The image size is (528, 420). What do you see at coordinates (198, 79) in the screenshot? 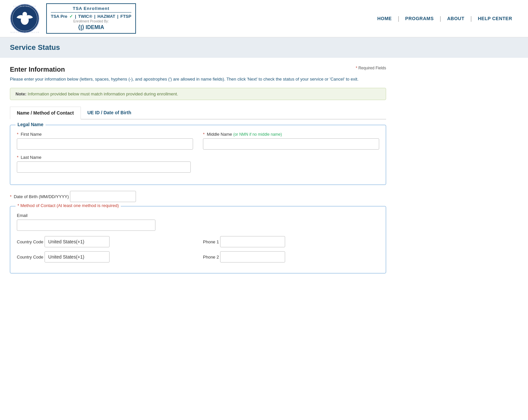
I see `instruction-text: Please enter your information below (let…` at bounding box center [198, 79].